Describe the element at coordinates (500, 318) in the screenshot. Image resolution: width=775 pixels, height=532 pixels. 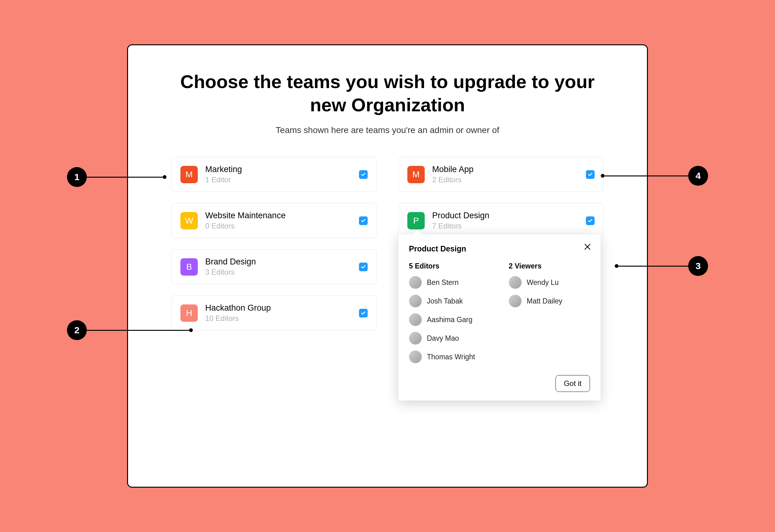
I see `popover: Product Design 5 Editors Ben Stern Josh …` at that location.